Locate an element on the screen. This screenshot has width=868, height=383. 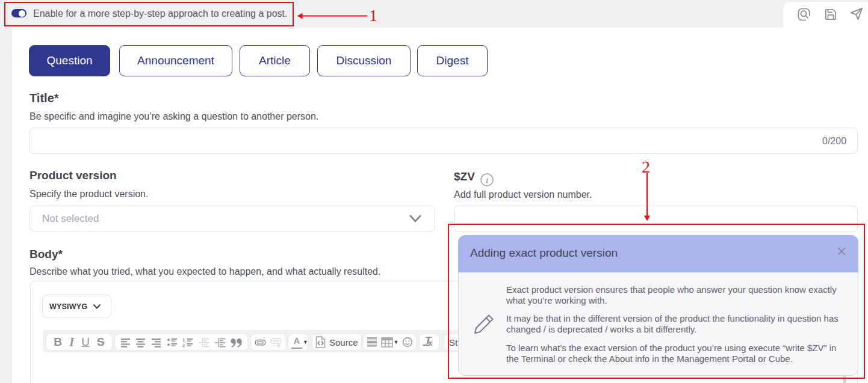
svg-text: 2 is located at coordinates (184, 345).